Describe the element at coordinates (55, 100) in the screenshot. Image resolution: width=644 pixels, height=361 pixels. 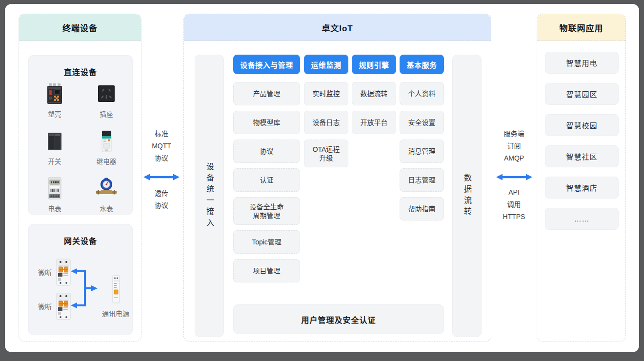
I see `device-molded-case: 塑壳` at that location.